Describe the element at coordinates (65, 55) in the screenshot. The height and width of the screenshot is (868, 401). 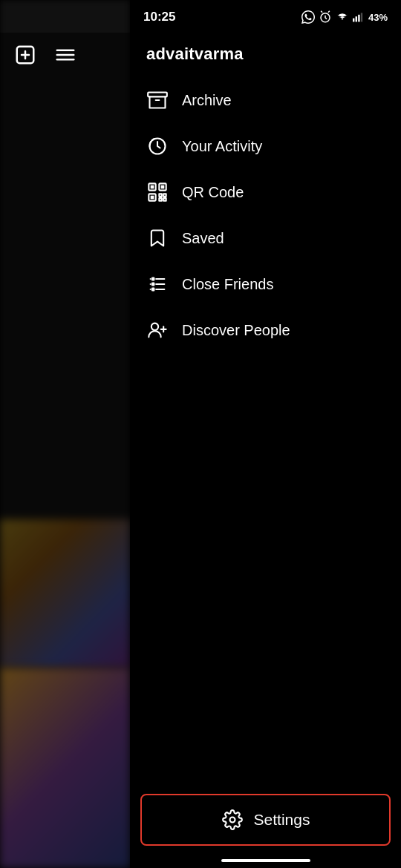
I see `hamburger-menu-button` at that location.